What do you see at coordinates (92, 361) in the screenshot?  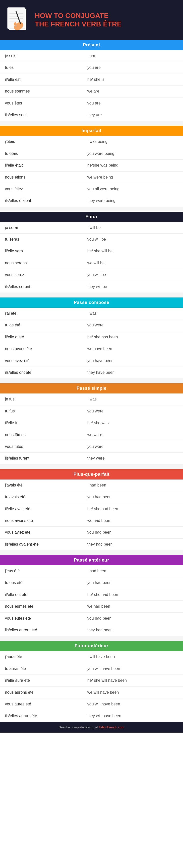 I see `table-row: vous avez étéyou have been` at bounding box center [92, 361].